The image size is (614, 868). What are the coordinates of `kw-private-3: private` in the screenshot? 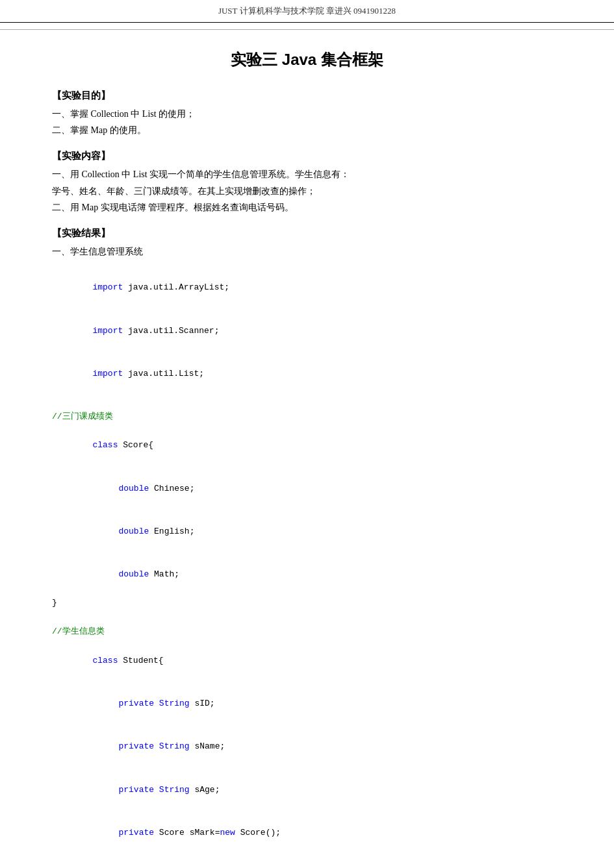 It's located at (136, 789).